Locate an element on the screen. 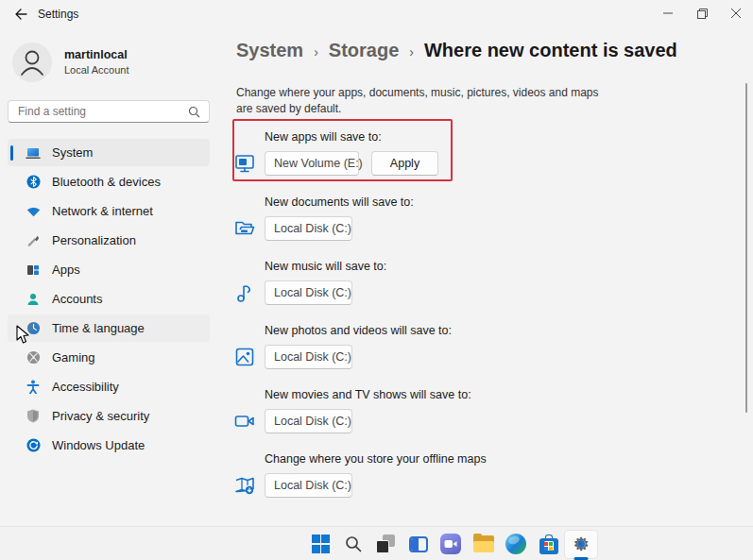 Image resolution: width=753 pixels, height=560 pixels. profile-account-type: Local Account is located at coordinates (96, 70).